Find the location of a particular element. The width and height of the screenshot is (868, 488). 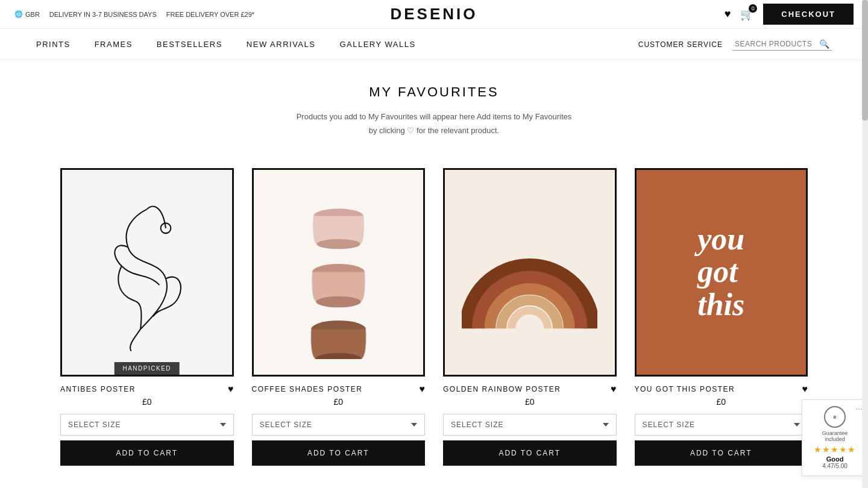

site-logo: DESENIO is located at coordinates (434, 14).